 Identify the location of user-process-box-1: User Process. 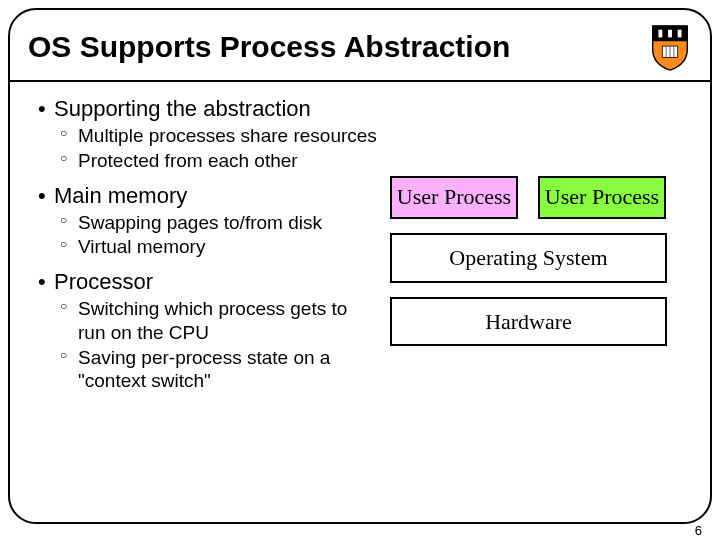
(454, 198).